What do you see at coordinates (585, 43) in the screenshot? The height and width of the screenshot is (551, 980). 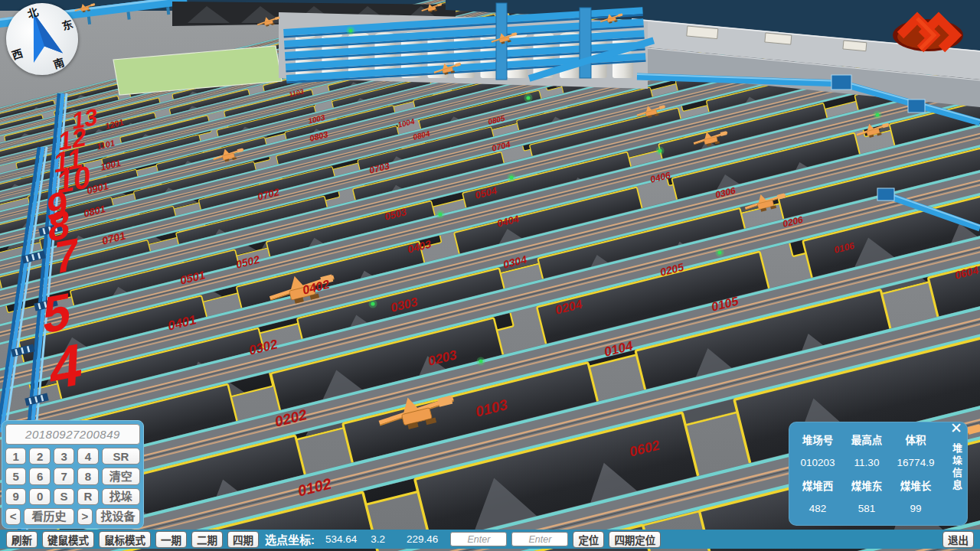 I see `conveyor-tower` at bounding box center [585, 43].